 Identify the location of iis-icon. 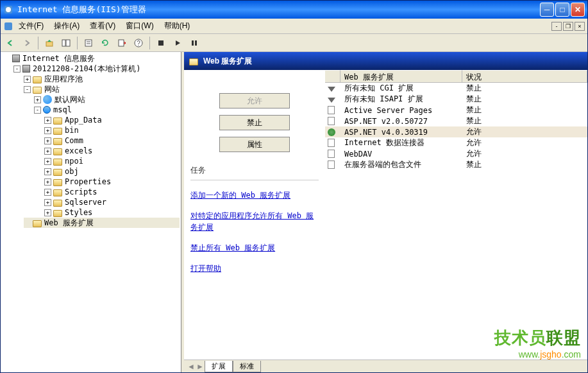
(8, 10).